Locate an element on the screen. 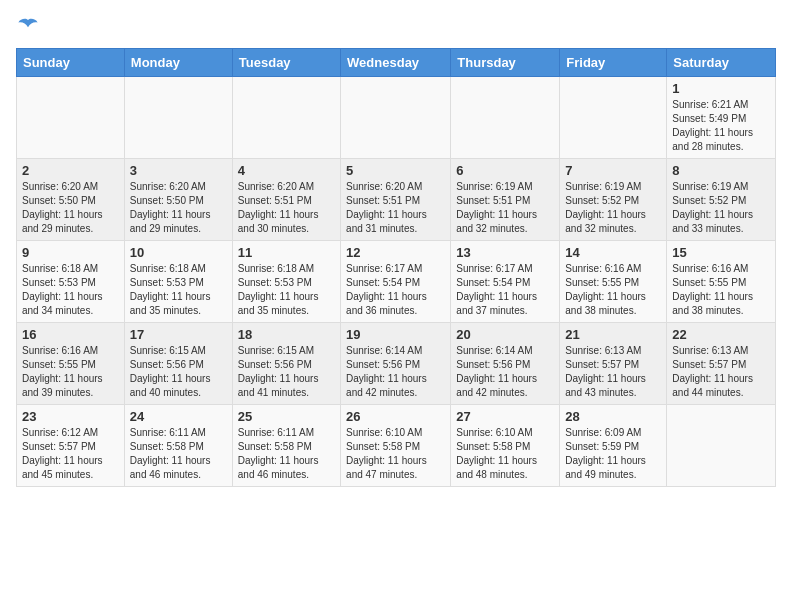 The image size is (792, 612). calendar-day-cell: 17Sunrise: 6:15 AM Sunset: 5:56 PM Dayli… is located at coordinates (178, 364).